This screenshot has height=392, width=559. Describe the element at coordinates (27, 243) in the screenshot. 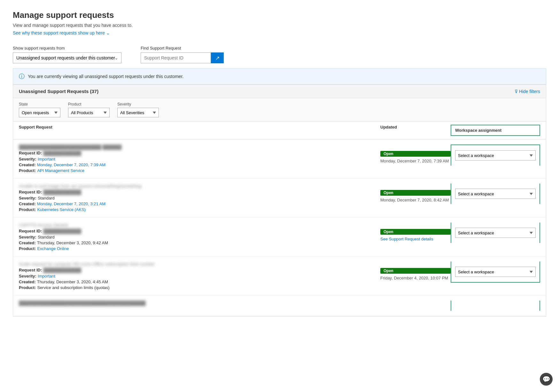

I see `created-label-3: Created:` at that location.